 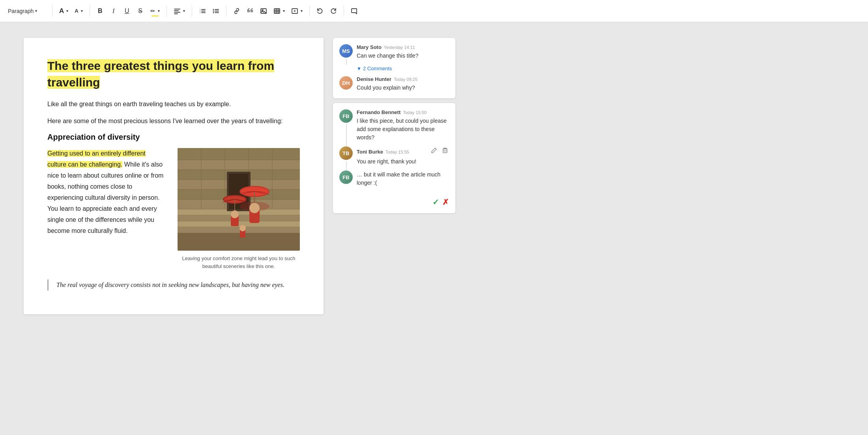 I want to click on edit-comment-button, so click(x=434, y=151).